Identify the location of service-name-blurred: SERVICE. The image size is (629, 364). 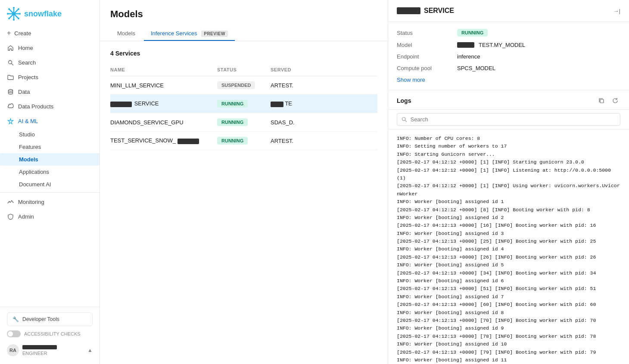
(164, 104).